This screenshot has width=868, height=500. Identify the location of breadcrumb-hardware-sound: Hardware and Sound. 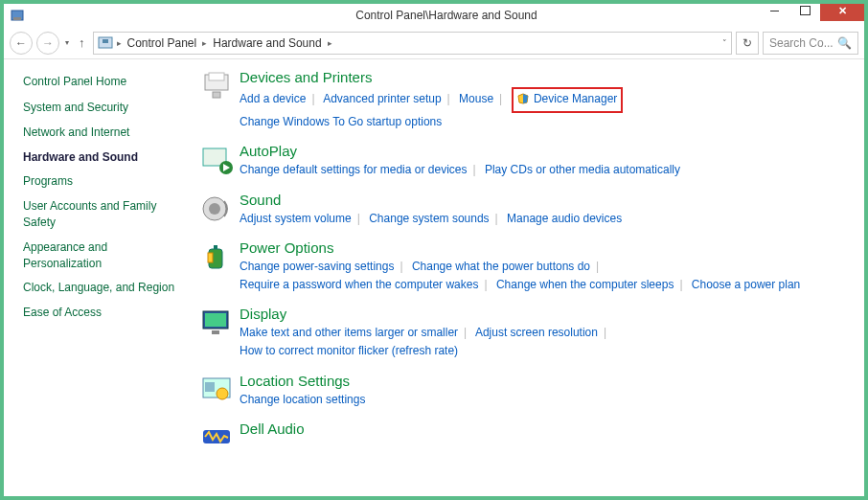
(266, 43).